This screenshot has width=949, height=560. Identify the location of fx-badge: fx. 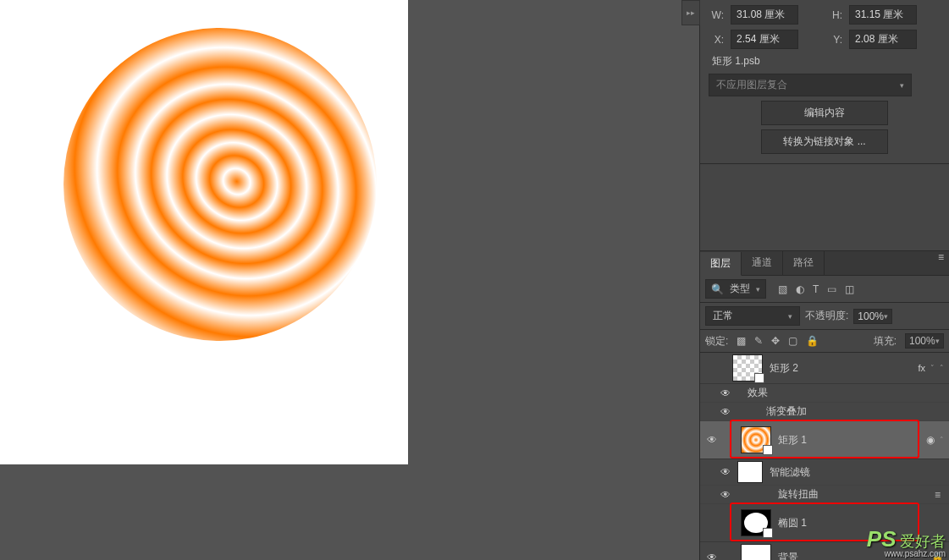
(921, 368).